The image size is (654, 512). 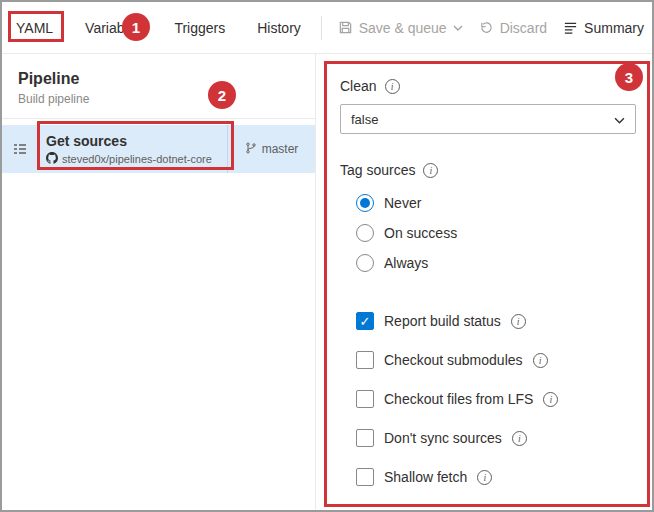 I want to click on checkbox-label: Checkout files from LFS, so click(x=458, y=399).